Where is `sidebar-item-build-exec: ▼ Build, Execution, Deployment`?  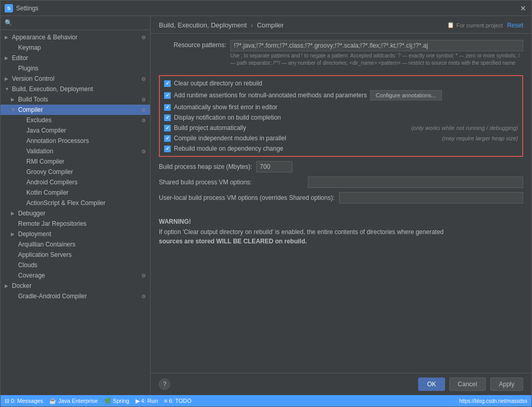 sidebar-item-build-exec: ▼ Build, Execution, Deployment is located at coordinates (76, 89).